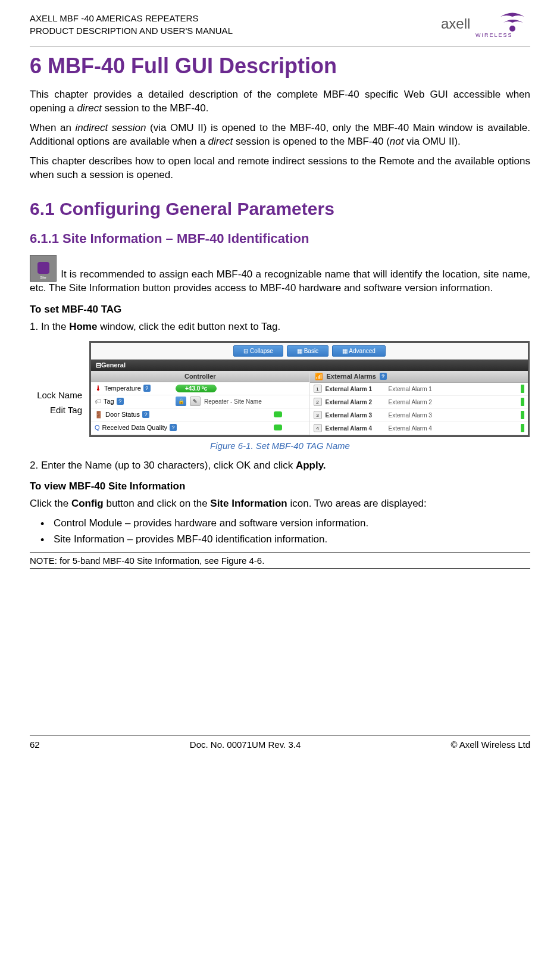  Describe the element at coordinates (43, 268) in the screenshot. I see `site-information-icon: Site` at that location.